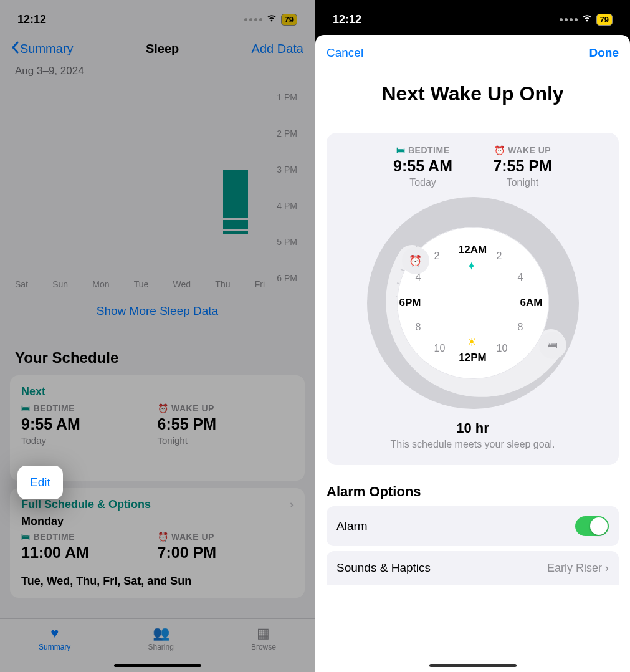 The width and height of the screenshot is (630, 672). I want to click on tab-browse: ▦Browse, so click(264, 638).